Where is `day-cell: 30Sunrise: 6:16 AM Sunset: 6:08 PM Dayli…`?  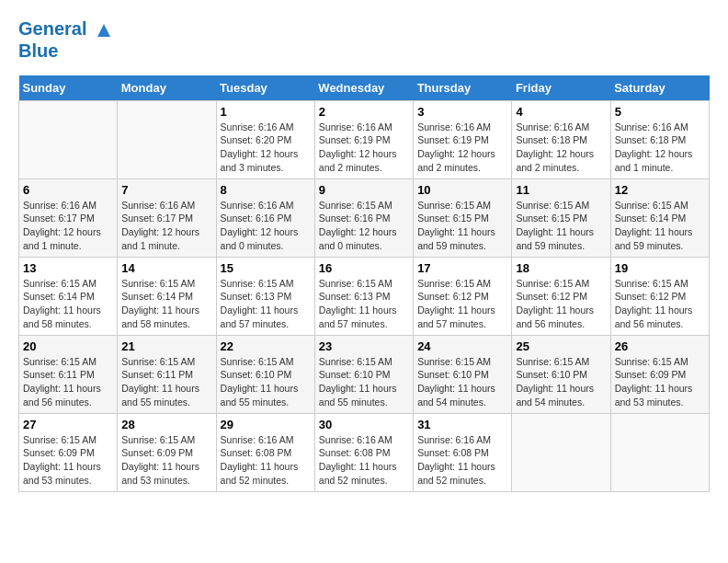 day-cell: 30Sunrise: 6:16 AM Sunset: 6:08 PM Dayli… is located at coordinates (364, 453).